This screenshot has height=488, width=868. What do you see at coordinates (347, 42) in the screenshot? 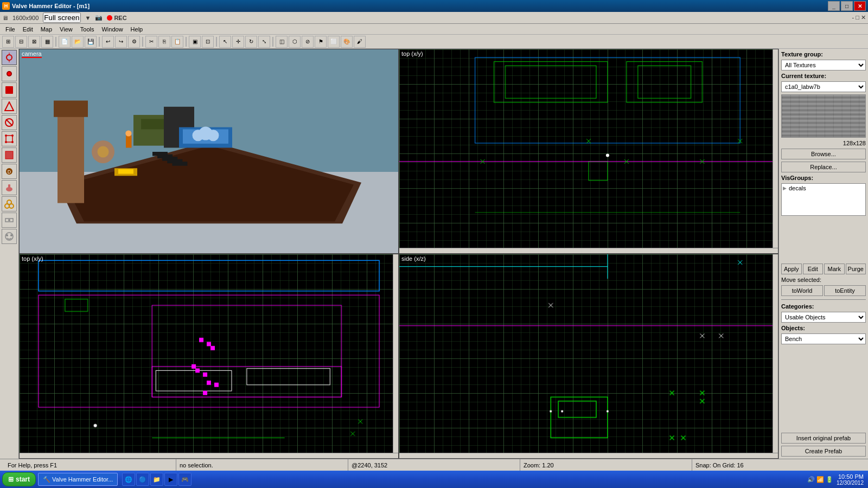
I see `toolbar-apply: 🎨` at bounding box center [347, 42].